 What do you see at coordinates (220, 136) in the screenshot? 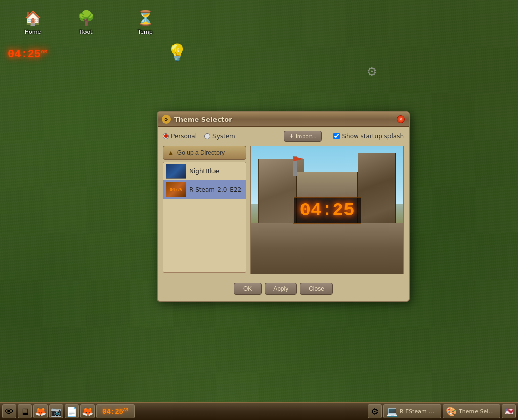
I see `system-radio-group: System` at bounding box center [220, 136].